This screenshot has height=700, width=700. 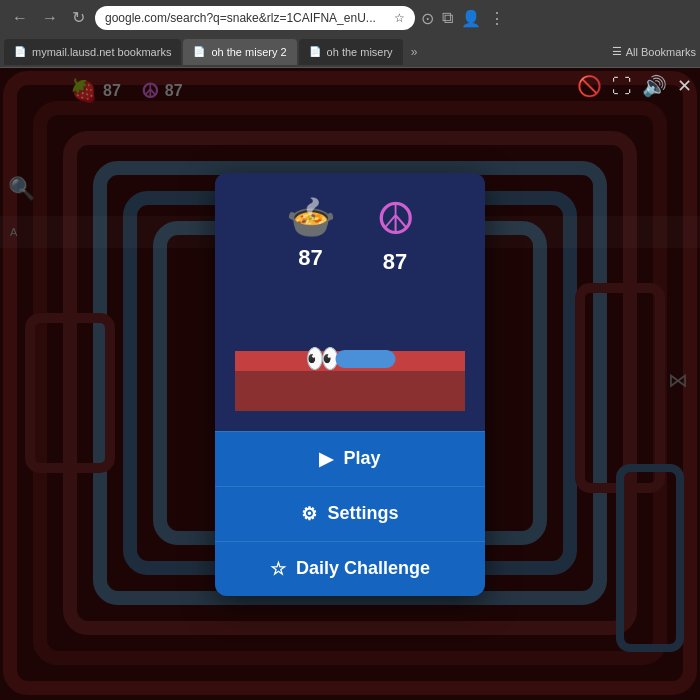 What do you see at coordinates (400, 18) in the screenshot?
I see `star-icon: ☆` at bounding box center [400, 18].